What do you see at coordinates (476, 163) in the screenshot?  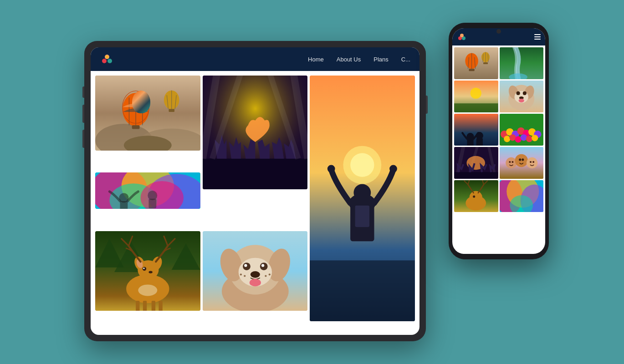 I see `phone-photo-concert2` at bounding box center [476, 163].